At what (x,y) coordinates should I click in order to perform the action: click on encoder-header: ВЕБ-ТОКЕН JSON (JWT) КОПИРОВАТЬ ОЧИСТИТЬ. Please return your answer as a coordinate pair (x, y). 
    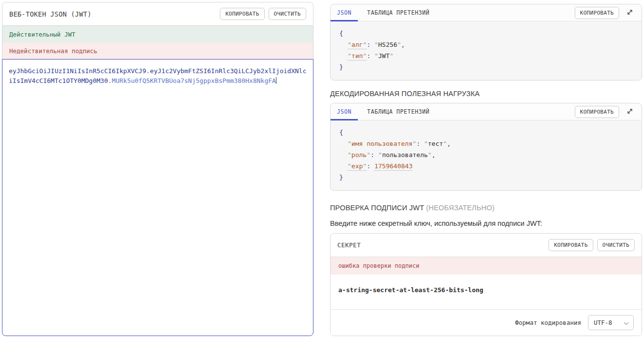
    Looking at the image, I should click on (158, 14).